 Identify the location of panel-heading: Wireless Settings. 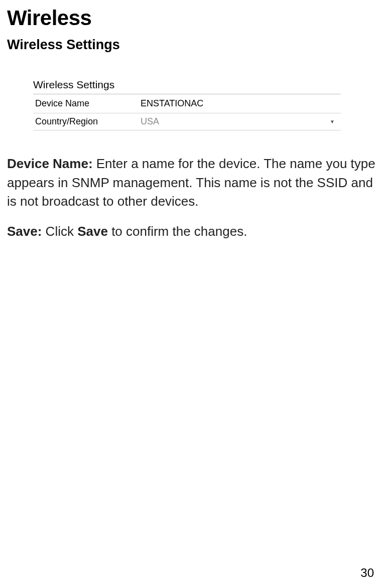
(187, 86).